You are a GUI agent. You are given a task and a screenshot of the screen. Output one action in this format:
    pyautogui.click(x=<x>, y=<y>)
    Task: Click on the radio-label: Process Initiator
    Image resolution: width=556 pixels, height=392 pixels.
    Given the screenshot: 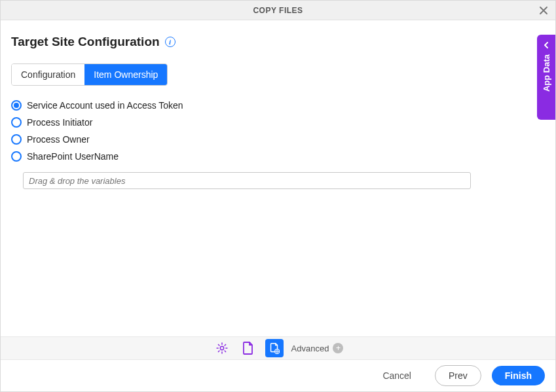 What is the action you would take?
    pyautogui.click(x=60, y=122)
    